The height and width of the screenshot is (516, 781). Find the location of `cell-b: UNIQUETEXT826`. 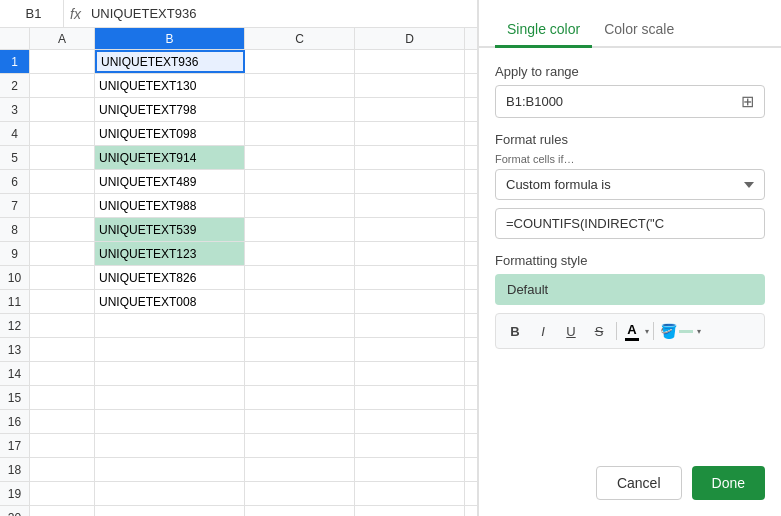

cell-b: UNIQUETEXT826 is located at coordinates (170, 278).